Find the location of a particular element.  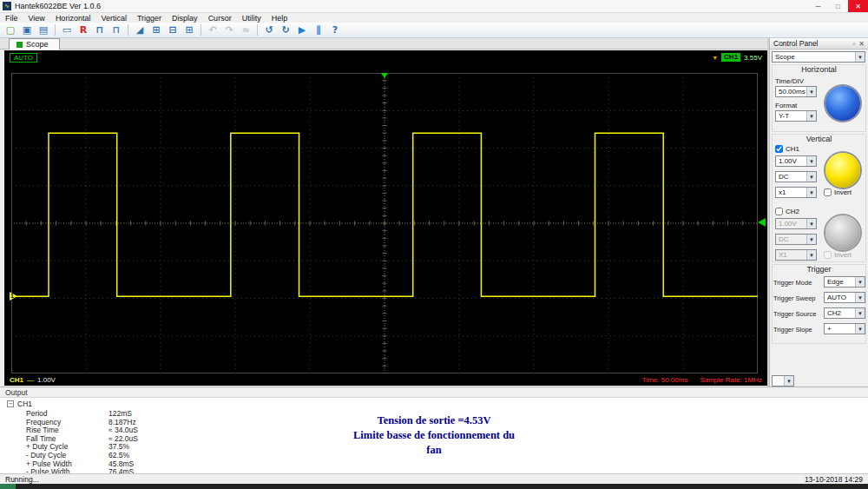

status-bar: Running... 13-10-2018 14:29 is located at coordinates (434, 479).